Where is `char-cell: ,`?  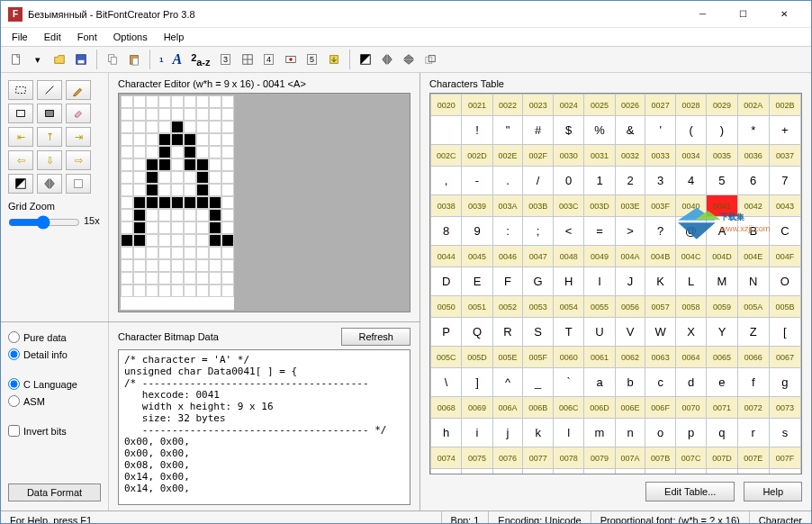
char-cell: , is located at coordinates (447, 181).